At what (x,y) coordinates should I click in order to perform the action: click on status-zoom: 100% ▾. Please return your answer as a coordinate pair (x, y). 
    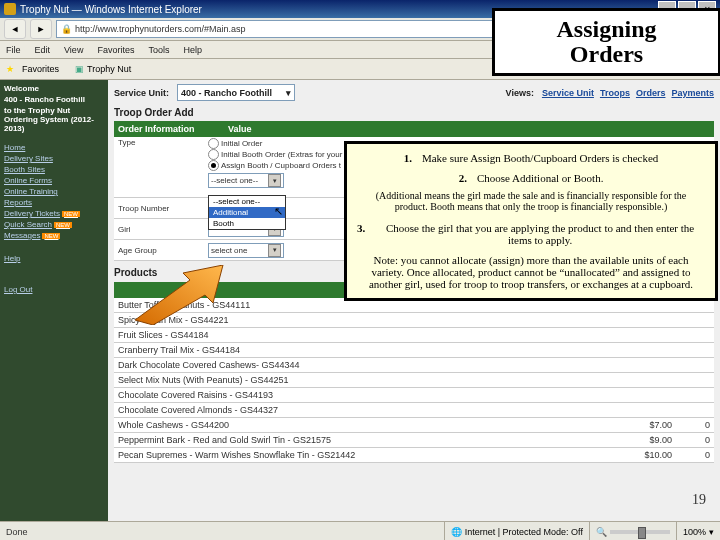
    Looking at the image, I should click on (698, 531).